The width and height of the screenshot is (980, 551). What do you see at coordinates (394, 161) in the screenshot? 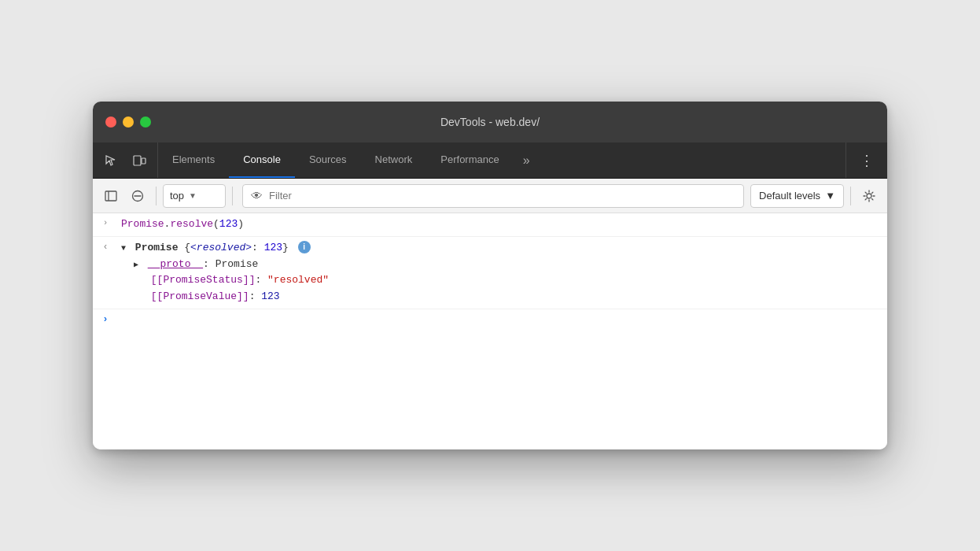
I see `tab-network: Network` at bounding box center [394, 161].